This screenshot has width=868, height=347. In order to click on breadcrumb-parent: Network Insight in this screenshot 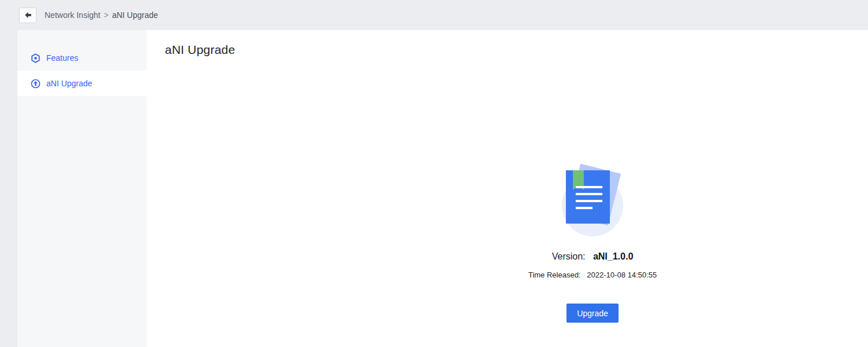, I will do `click(72, 15)`.